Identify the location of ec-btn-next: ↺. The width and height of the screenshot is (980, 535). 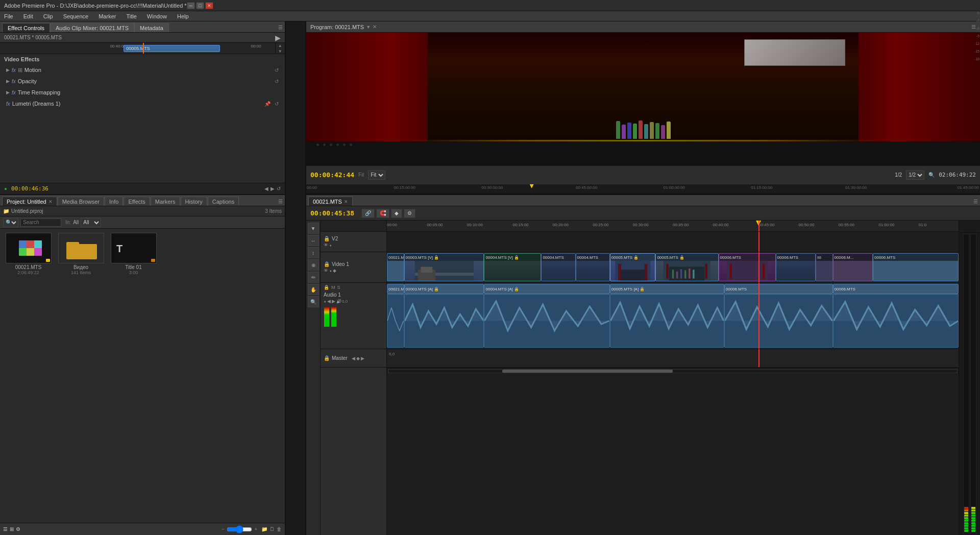
(279, 189).